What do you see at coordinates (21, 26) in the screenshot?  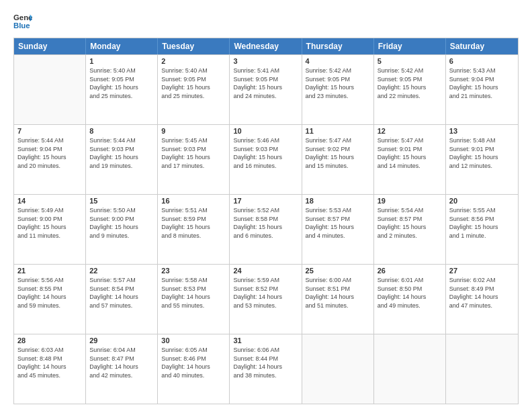 I see `svg-text: Blue` at bounding box center [21, 26].